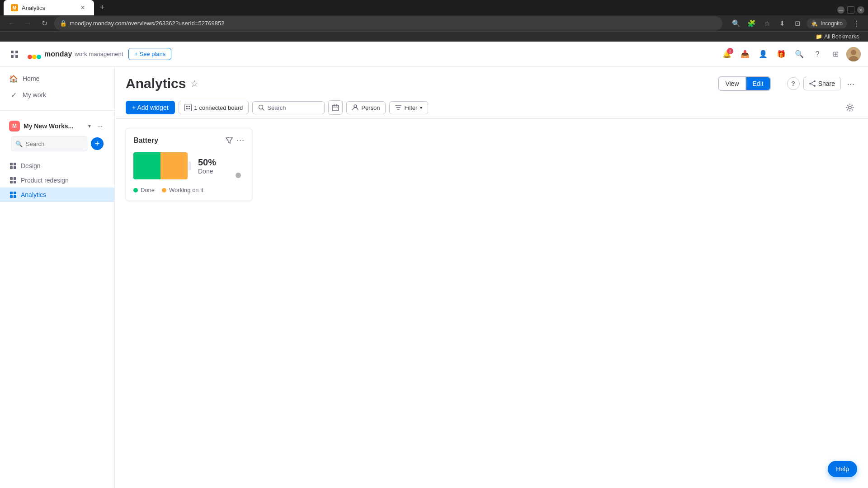  I want to click on sidebar-item-design: Design, so click(57, 166).